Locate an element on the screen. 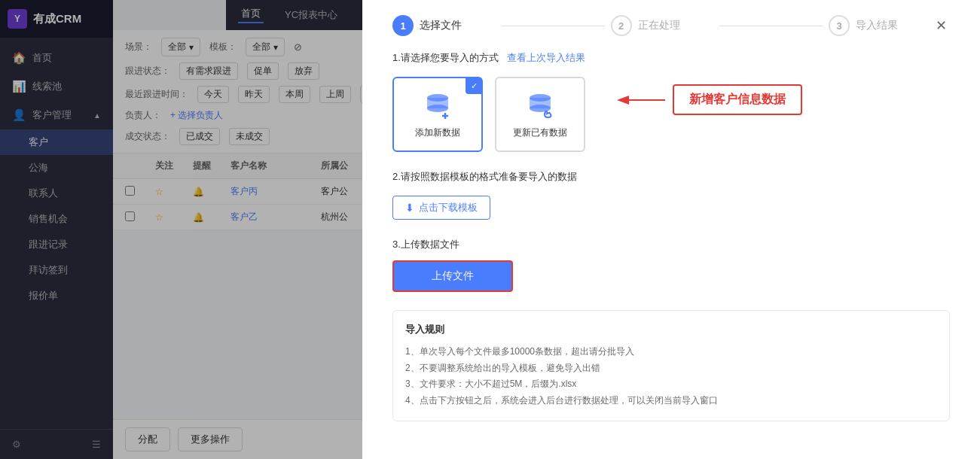 The image size is (980, 459). rules-section: 导入规则 1、单次导入每个文件最多10000条数据，超出请分批导入 2、不要调整… is located at coordinates (671, 366).